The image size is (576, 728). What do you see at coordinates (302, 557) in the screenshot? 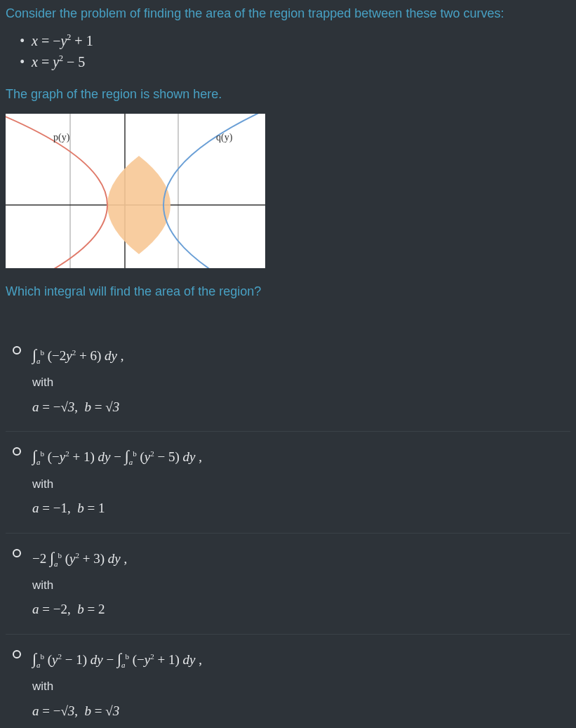
I see `option-3-integral: −2 ∫ab (y2 + 3) dy ,` at bounding box center [302, 557].